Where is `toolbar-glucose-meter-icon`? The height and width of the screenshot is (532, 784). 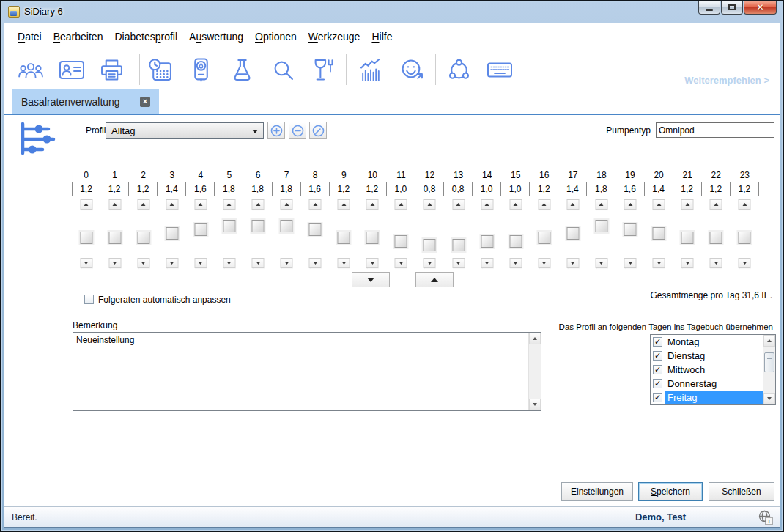
toolbar-glucose-meter-icon is located at coordinates (201, 70).